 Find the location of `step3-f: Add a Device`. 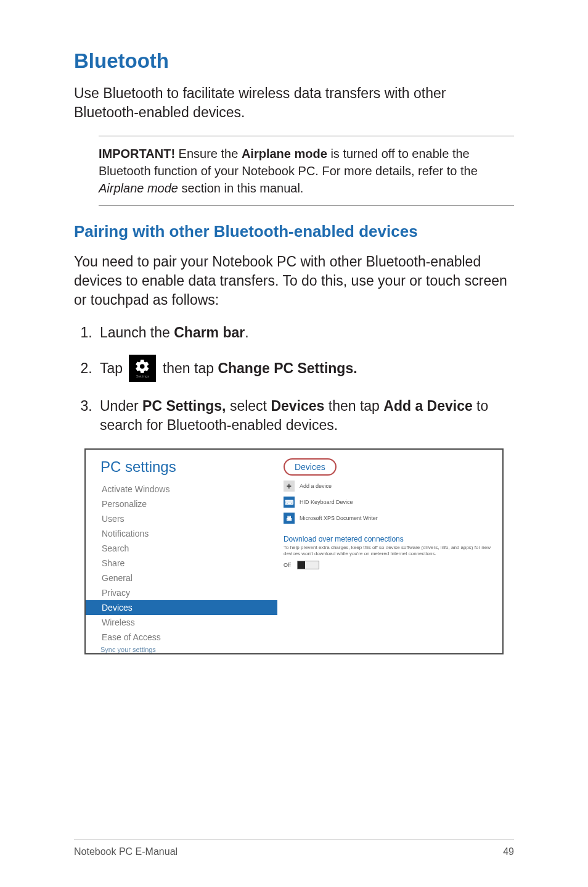

step3-f: Add a Device is located at coordinates (428, 406).